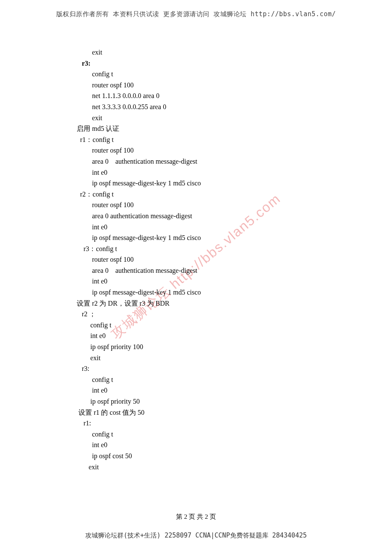 The height and width of the screenshot is (555, 392). What do you see at coordinates (213, 347) in the screenshot?
I see `code-line: ip ospf priority 100` at bounding box center [213, 347].